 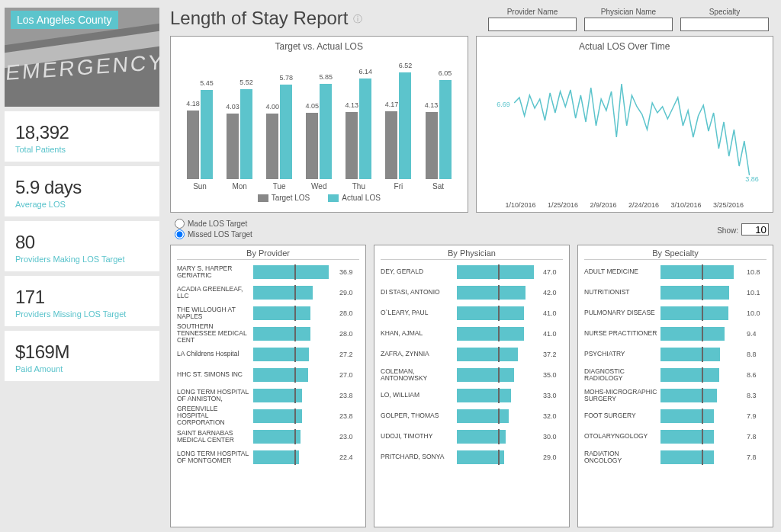 I want to click on line-end-label: 3.86, so click(x=752, y=179).